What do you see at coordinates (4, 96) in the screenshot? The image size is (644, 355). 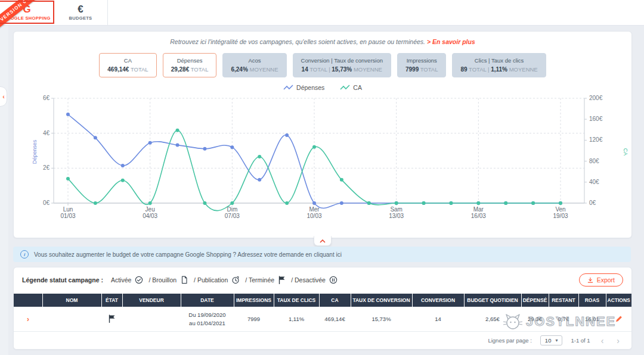 I see `sidebar-collapse-button: ‹` at bounding box center [4, 96].